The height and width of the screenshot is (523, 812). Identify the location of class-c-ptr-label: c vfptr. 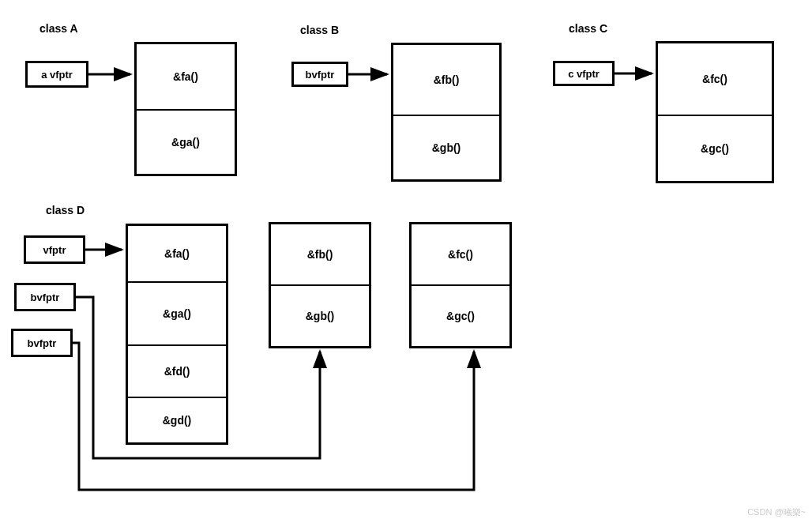
(584, 74).